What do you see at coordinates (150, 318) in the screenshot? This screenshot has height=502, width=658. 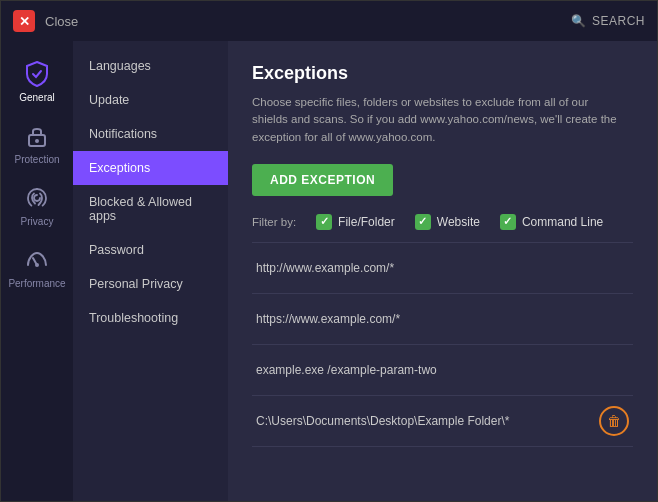 I see `menu-item-troubleshooting: Troubleshooting` at bounding box center [150, 318].